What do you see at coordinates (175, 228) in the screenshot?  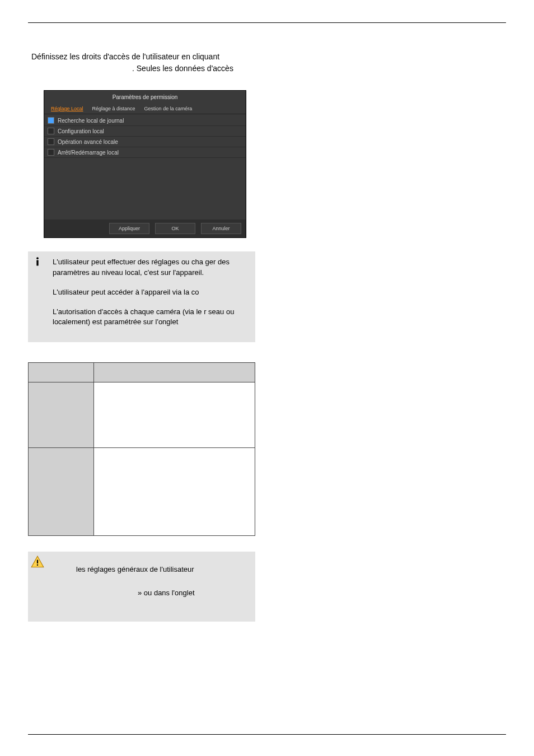 I see `ok-button: OK` at bounding box center [175, 228].